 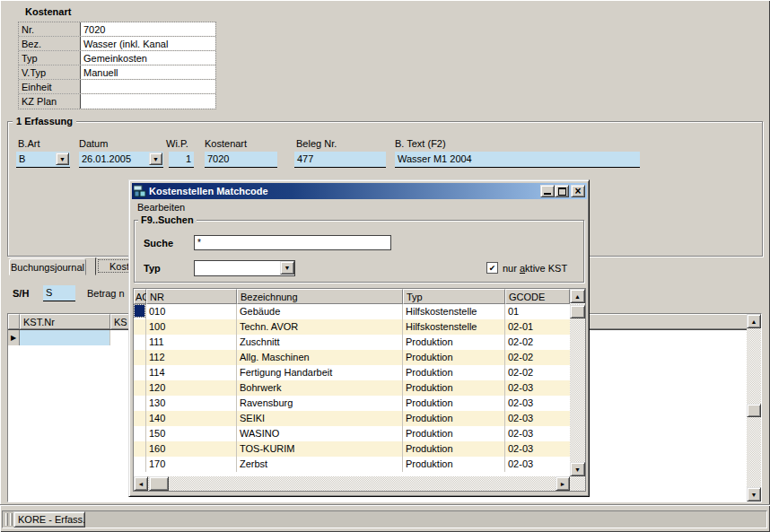 What do you see at coordinates (119, 266) in the screenshot?
I see `tab-label: Kost` at bounding box center [119, 266].